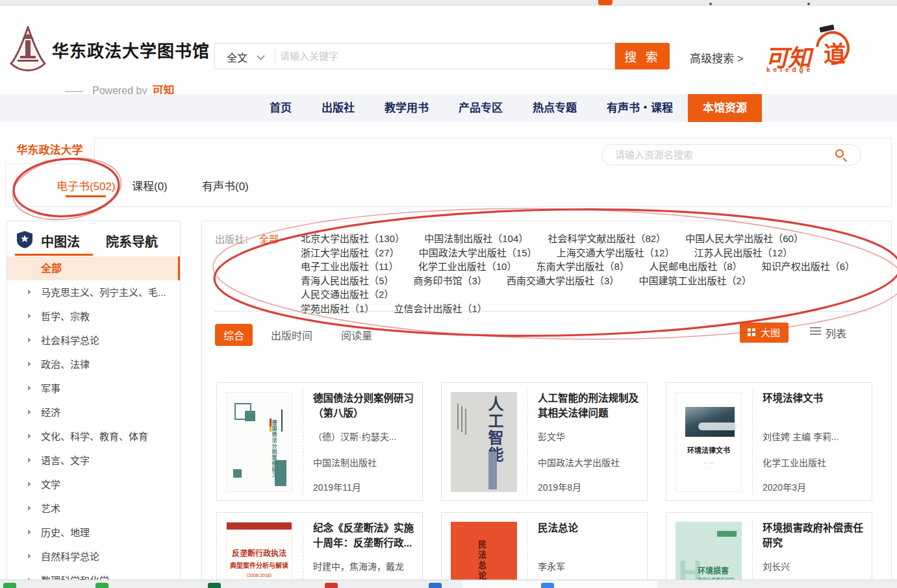 This screenshot has width=897, height=588. I want to click on publisher-option: 中国政法大学出版社（15）, so click(478, 253).